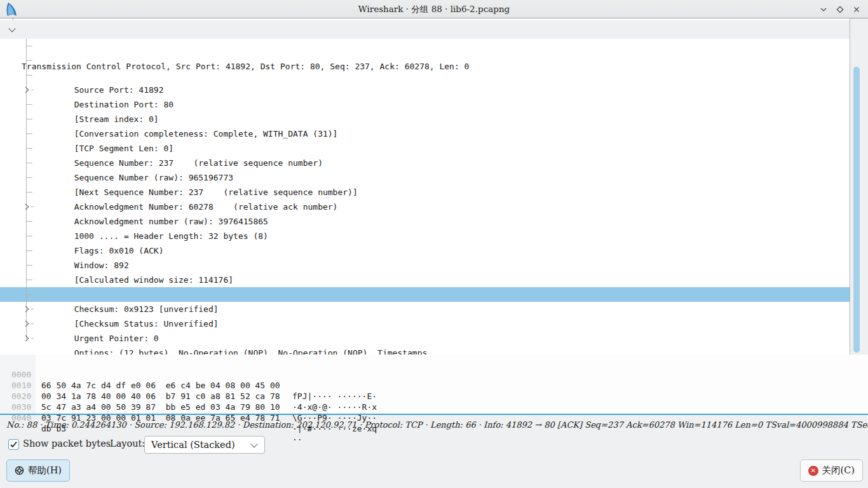 This screenshot has width=868, height=488. What do you see at coordinates (161, 385) in the screenshot?
I see `hex-bytes: 66 50 4a 7c d4 df e0 06 e6 c4 be 04 08 0…` at bounding box center [161, 385].